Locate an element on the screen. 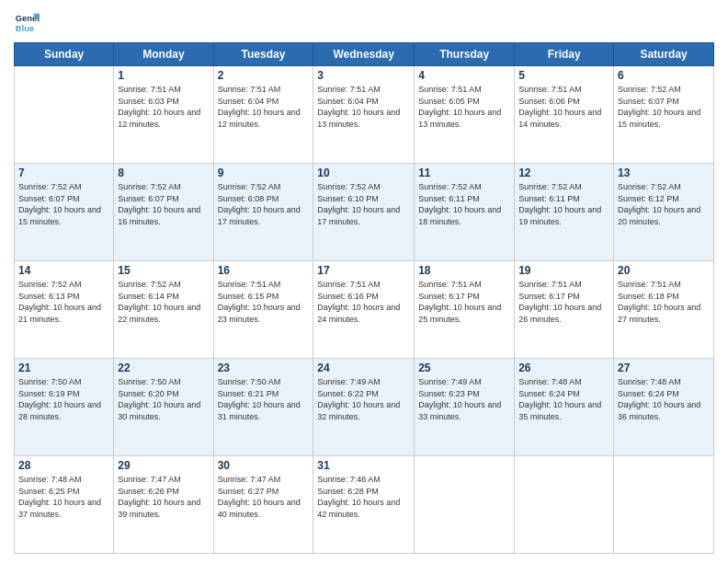  cell-date: 21 is located at coordinates (64, 368).